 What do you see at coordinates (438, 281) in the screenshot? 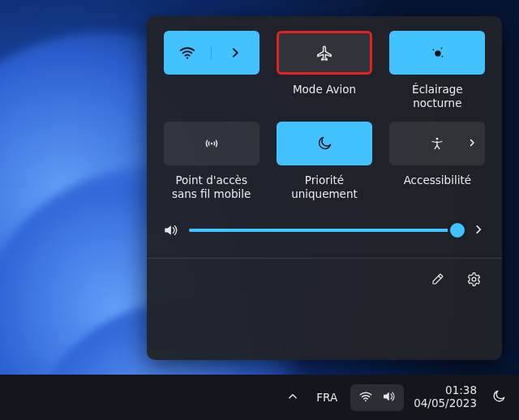
I see `pencil-icon` at bounding box center [438, 281].